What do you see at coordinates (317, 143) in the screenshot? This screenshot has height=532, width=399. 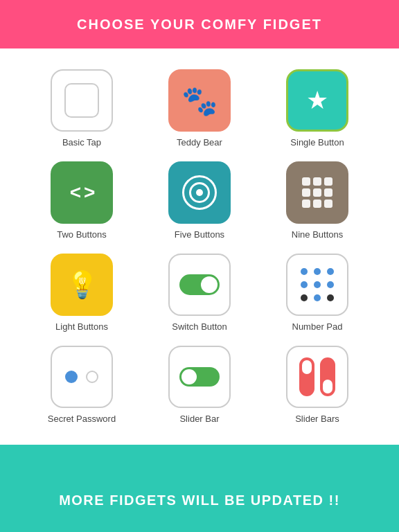 I see `label-single-button: Single Button` at bounding box center [317, 143].